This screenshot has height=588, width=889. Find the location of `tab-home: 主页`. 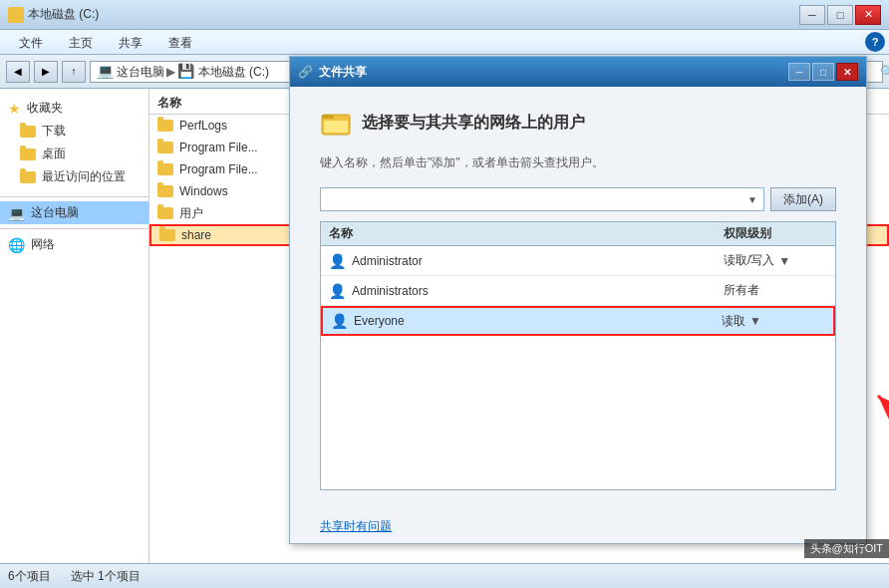

tab-home: 主页 is located at coordinates (81, 43).